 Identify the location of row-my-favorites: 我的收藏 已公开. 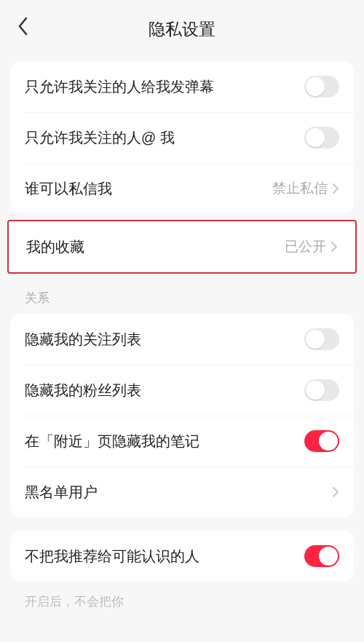
(182, 247).